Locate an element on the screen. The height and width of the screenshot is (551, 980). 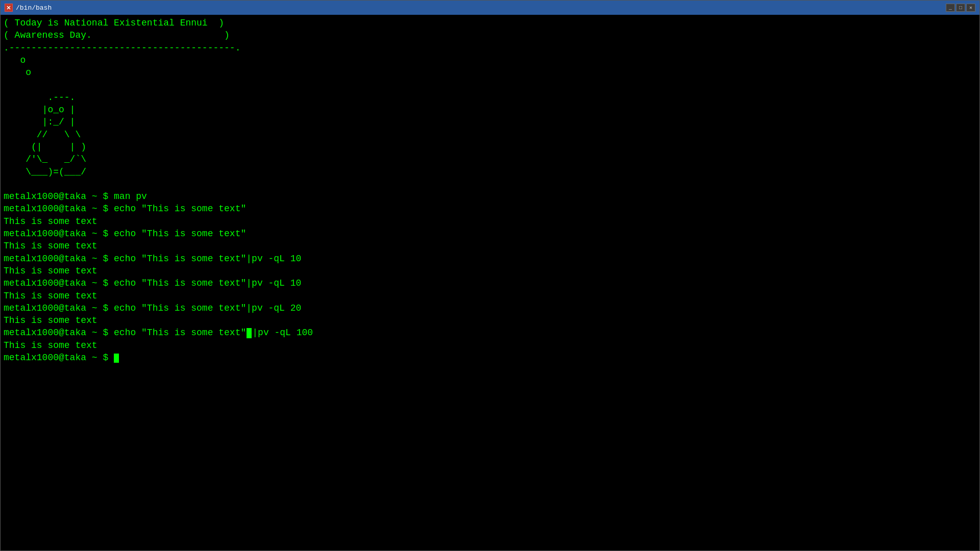
maximize-button: □ is located at coordinates (961, 8).